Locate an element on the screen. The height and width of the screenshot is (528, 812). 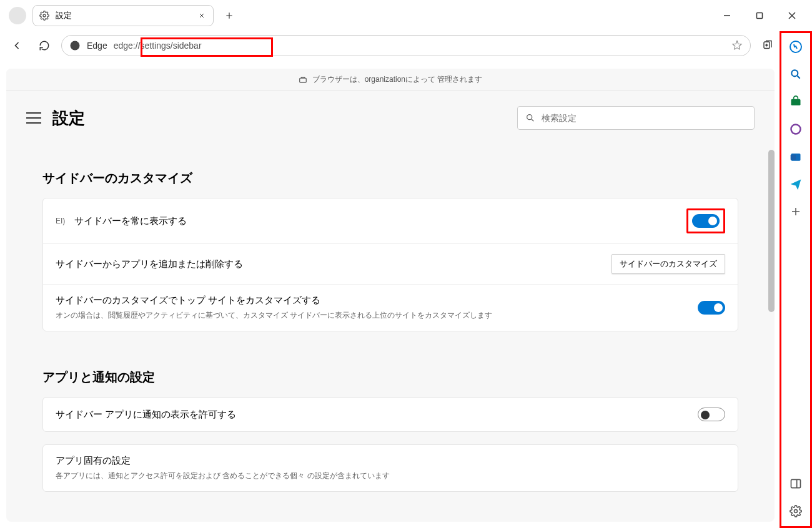
window-controls is located at coordinates (763, 16).